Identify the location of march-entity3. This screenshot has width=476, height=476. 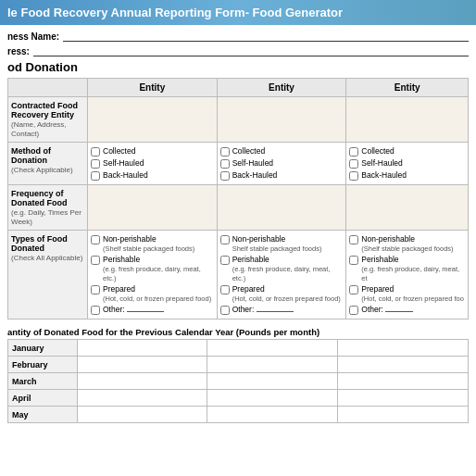
(404, 382).